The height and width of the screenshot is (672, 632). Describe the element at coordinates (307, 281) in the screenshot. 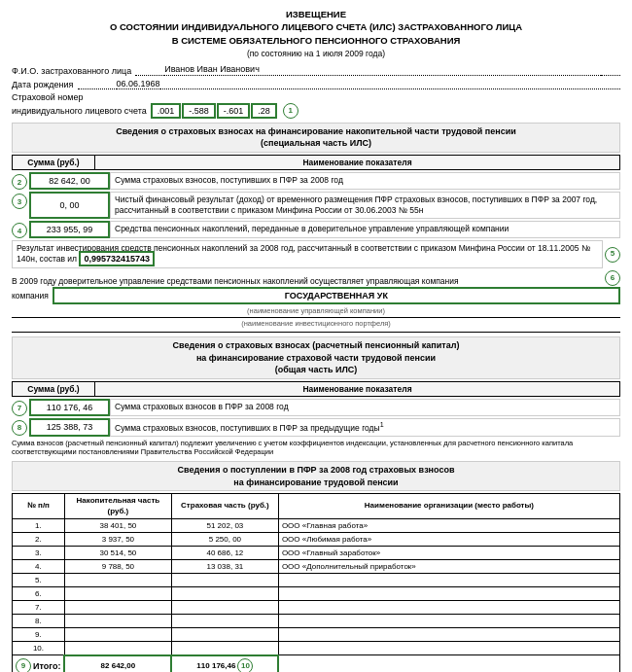

I see `mgmt-text: В 2009 году доверительное управление сре…` at that location.